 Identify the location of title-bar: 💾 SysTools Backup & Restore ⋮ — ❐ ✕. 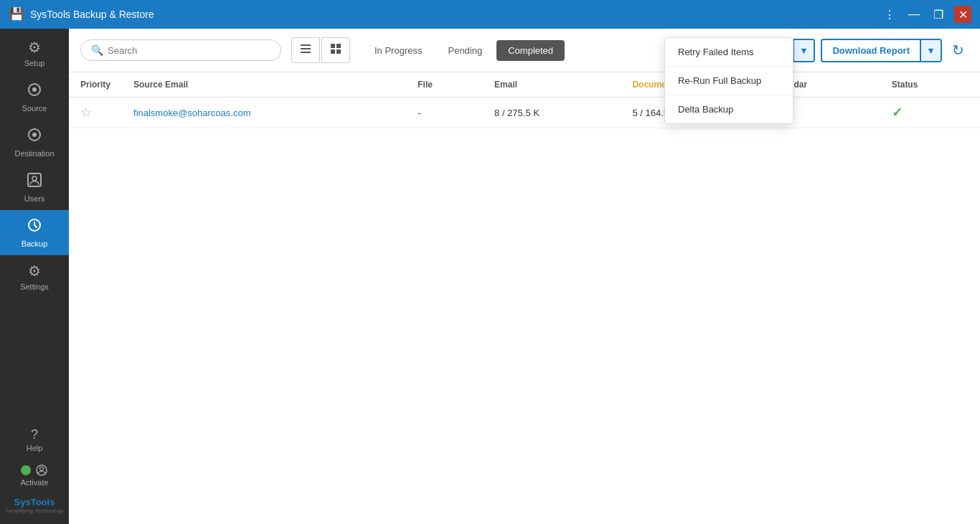
(490, 14).